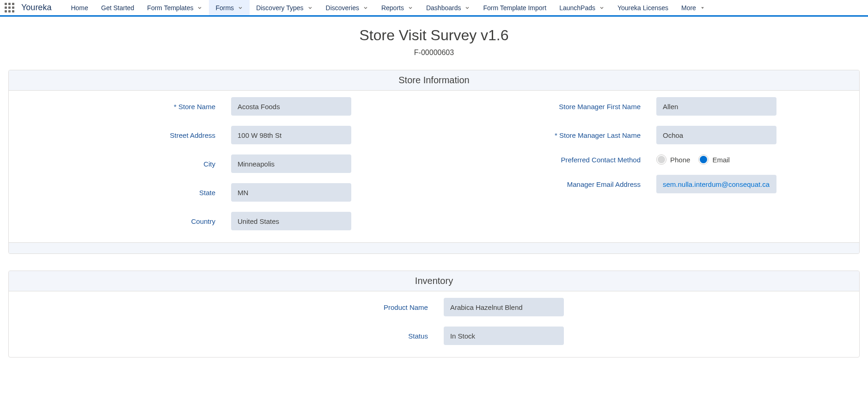 The width and height of the screenshot is (868, 413). Describe the element at coordinates (434, 321) in the screenshot. I see `inventory-column: Product Name Arabica Hazelnut Blend Stat…` at that location.